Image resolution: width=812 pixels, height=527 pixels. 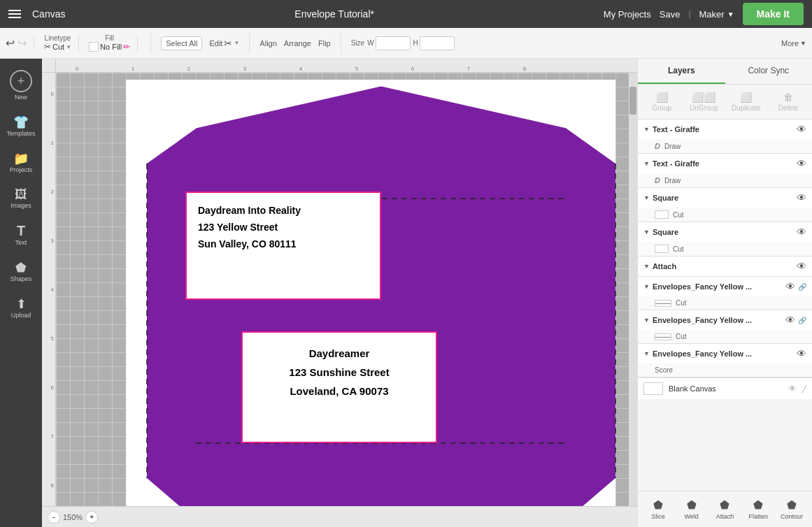 What do you see at coordinates (692, 509) in the screenshot?
I see `weld-button: ⬟ Weld` at bounding box center [692, 509].